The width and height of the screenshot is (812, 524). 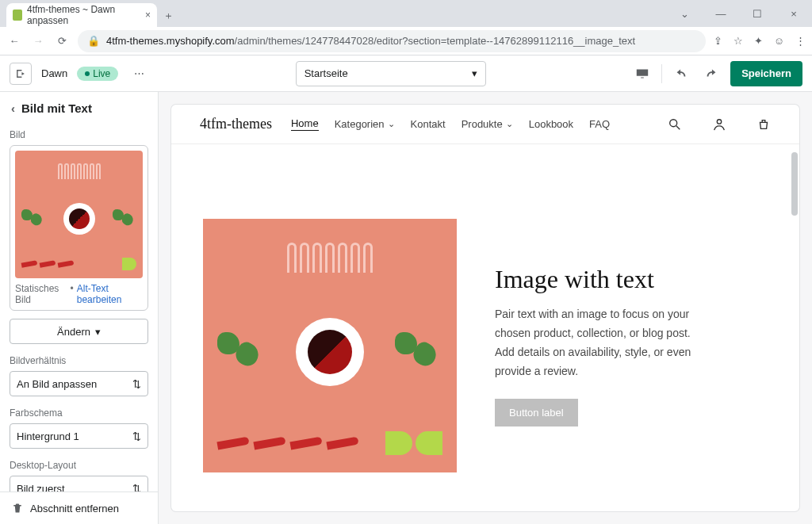 I want to click on exit-button, so click(x=21, y=74).